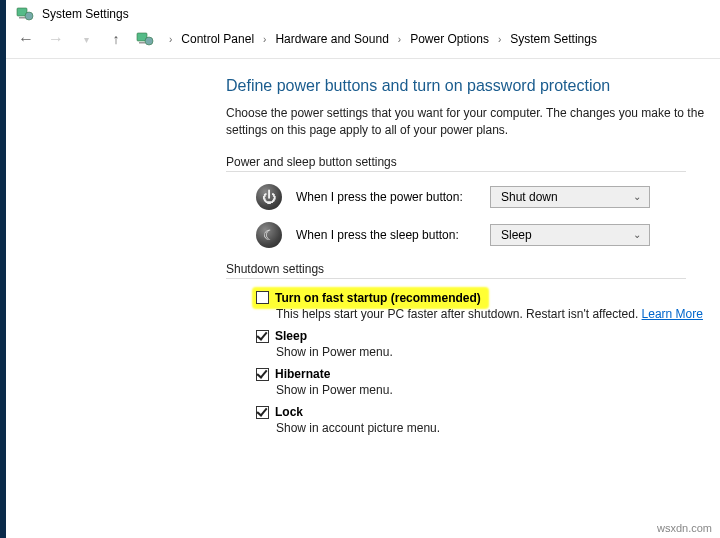 The image size is (720, 538). I want to click on hibernate-label: Hibernate, so click(302, 374).